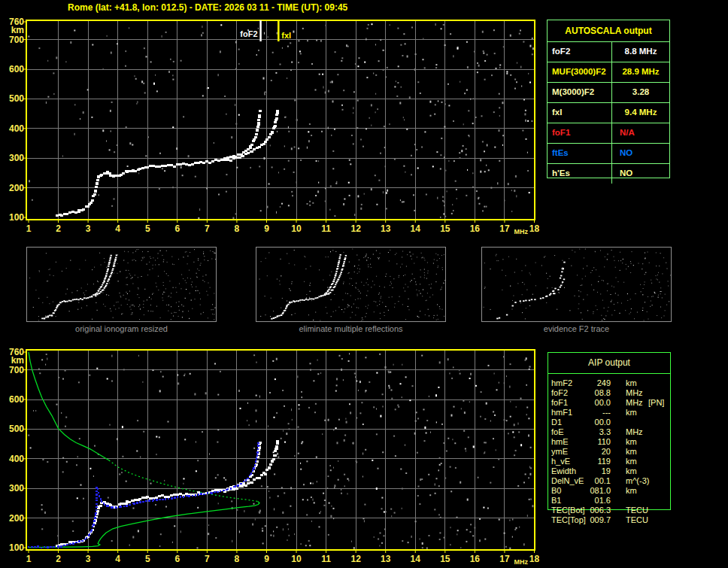 This screenshot has height=568, width=728. I want to click on svg-text: 300, so click(17, 158).